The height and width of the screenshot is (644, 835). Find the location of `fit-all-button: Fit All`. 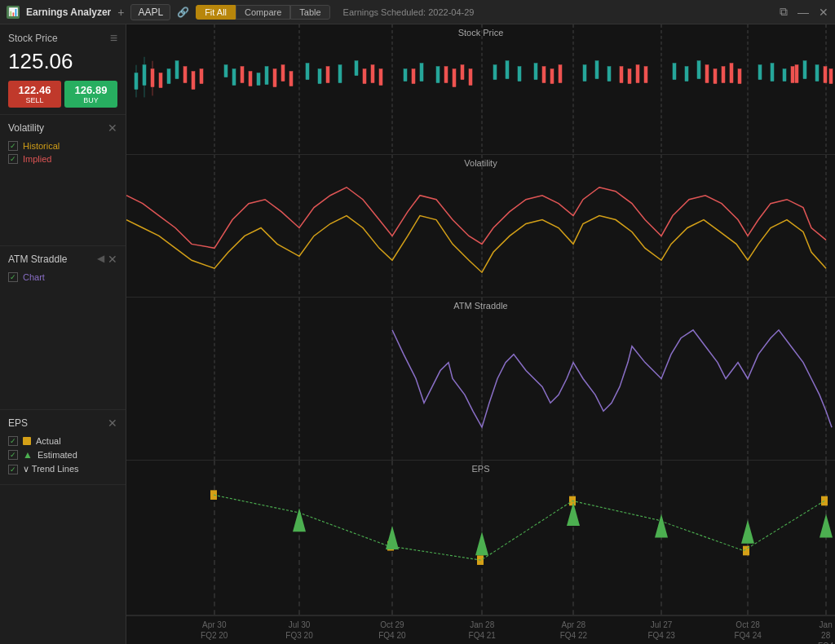

fit-all-button: Fit All is located at coordinates (215, 12).